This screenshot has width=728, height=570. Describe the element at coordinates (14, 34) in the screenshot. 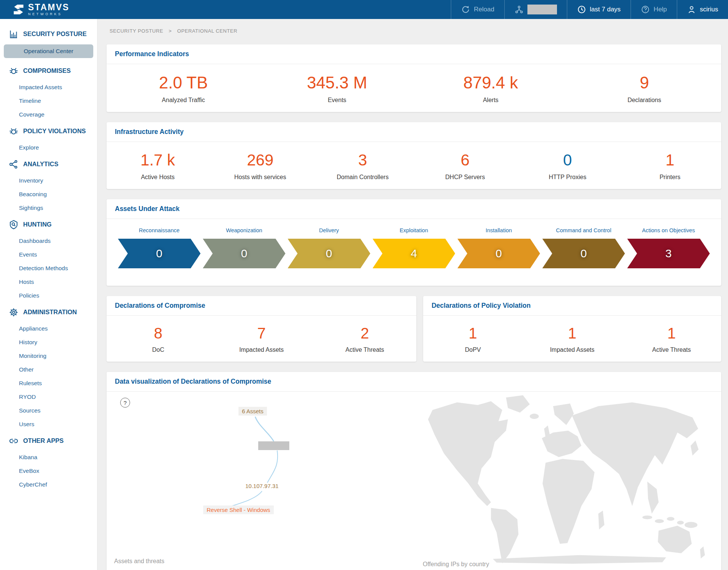

I see `bar-chart-icon` at that location.